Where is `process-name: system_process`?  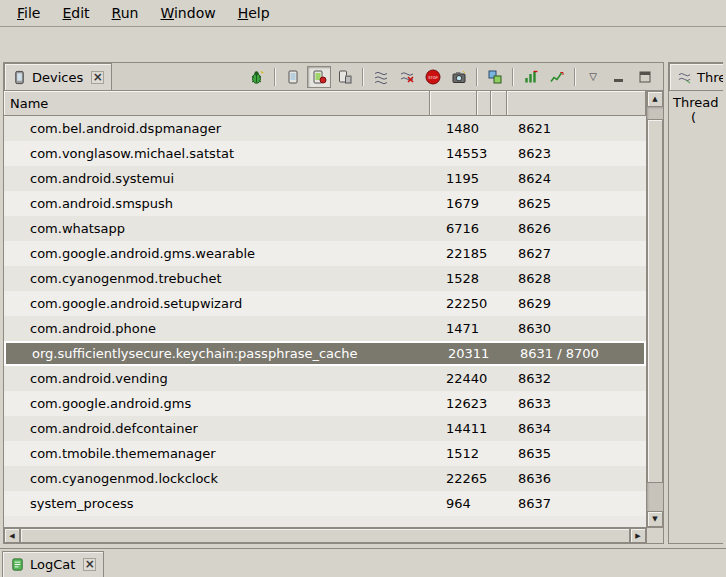 process-name: system_process is located at coordinates (217, 504).